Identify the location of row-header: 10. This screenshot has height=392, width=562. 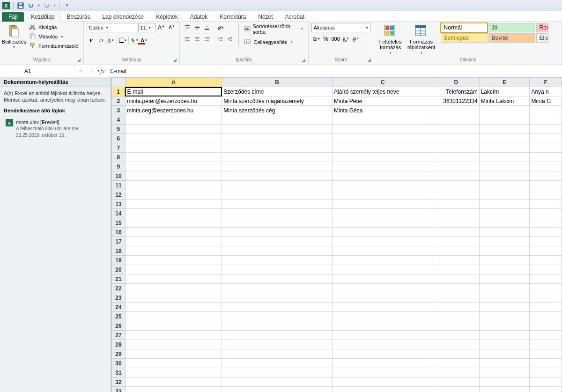
(119, 176).